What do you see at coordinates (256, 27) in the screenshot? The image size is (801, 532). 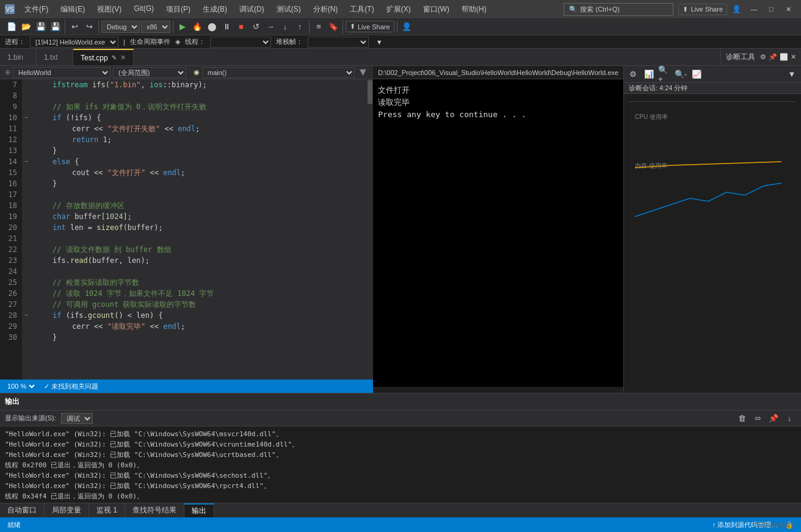 I see `restart-icon: ↺` at bounding box center [256, 27].